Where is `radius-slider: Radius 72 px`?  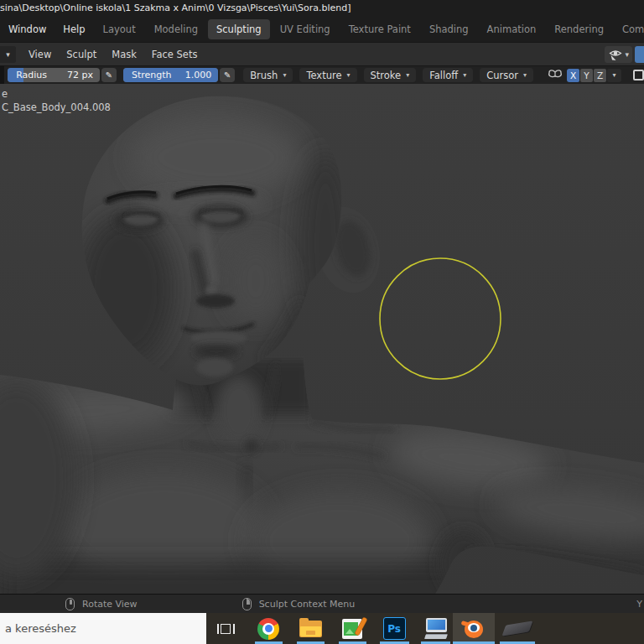
radius-slider: Radius 72 px is located at coordinates (54, 75).